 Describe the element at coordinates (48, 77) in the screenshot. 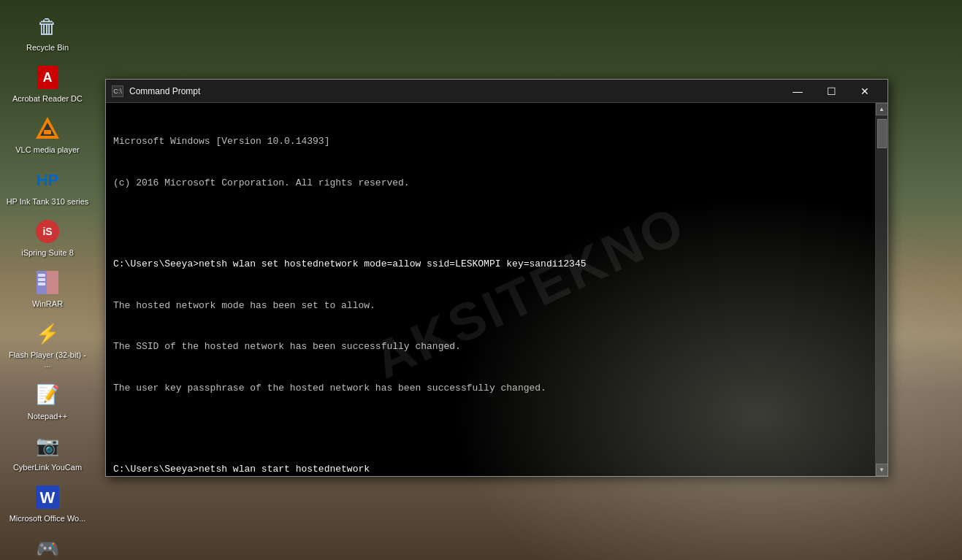

I see `svg-text: A` at that location.